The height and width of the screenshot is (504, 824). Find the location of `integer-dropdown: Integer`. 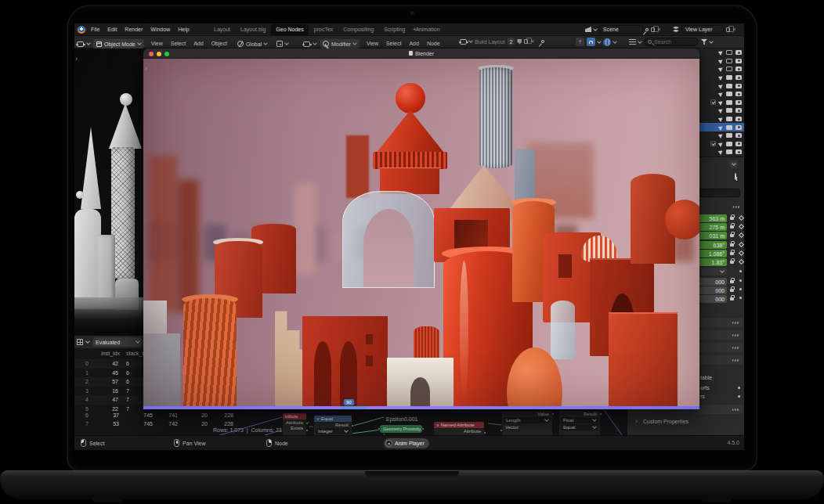

integer-dropdown: Integer is located at coordinates (333, 431).